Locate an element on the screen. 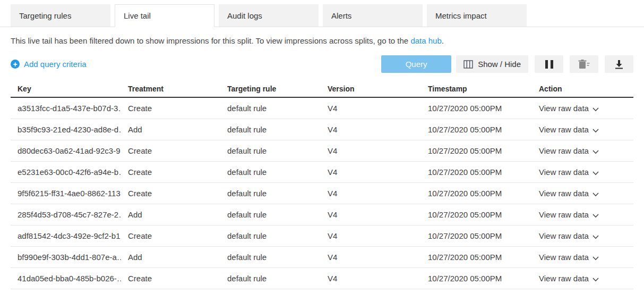 This screenshot has height=293, width=644. table-row: a3513fcc-d1a5-437e-b07d-3… Create defaul… is located at coordinates (322, 108).